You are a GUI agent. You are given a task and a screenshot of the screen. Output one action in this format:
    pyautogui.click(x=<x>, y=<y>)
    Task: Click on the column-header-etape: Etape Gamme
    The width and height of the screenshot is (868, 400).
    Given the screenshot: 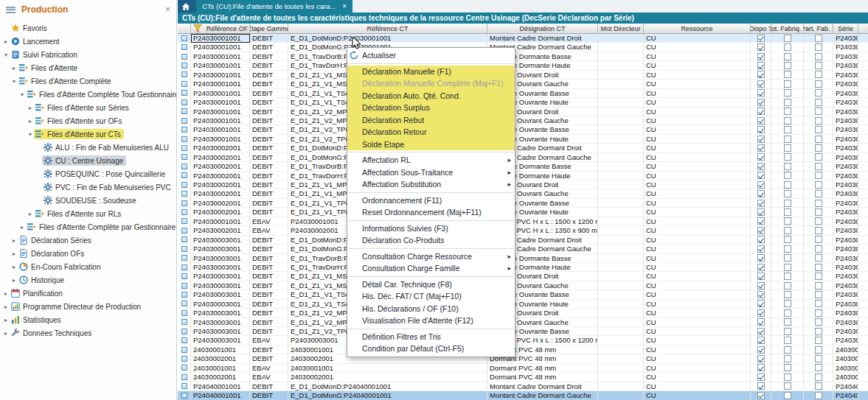 What is the action you would take?
    pyautogui.click(x=269, y=29)
    